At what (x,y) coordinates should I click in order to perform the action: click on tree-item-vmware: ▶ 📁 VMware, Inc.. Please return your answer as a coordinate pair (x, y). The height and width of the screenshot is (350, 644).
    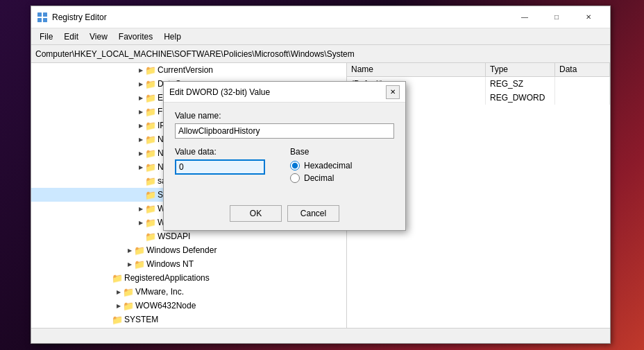
    Looking at the image, I should click on (189, 292).